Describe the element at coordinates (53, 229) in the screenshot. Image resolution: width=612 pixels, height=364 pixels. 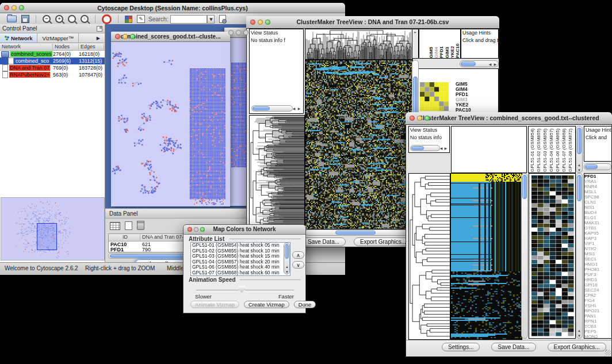
I see `network-overview-panel` at that location.